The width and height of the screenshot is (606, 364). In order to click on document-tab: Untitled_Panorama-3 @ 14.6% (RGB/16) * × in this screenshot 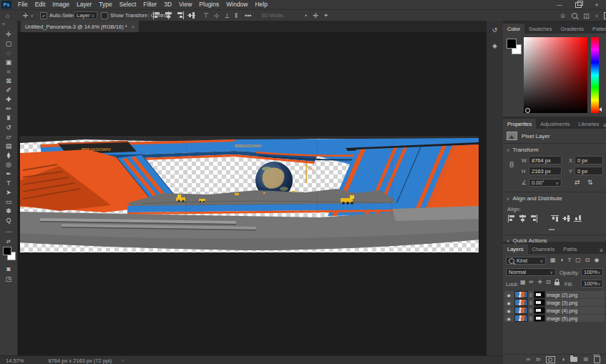, I will do `click(80, 26)`.